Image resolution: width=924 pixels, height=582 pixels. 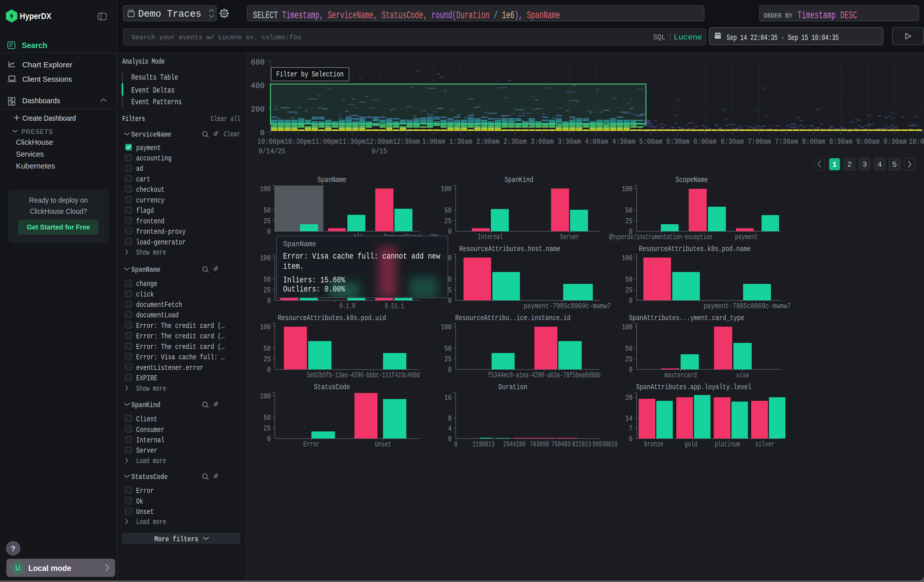 I want to click on svg-text: Unset, so click(x=383, y=444).